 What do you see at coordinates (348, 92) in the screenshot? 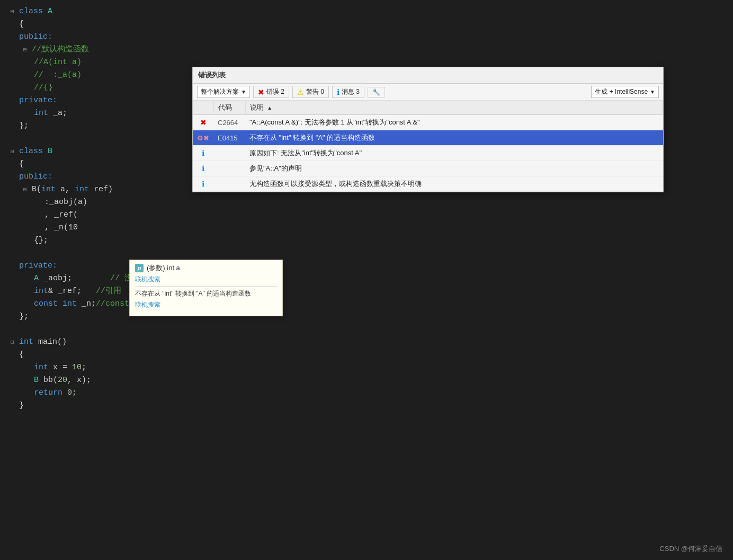
I see `info-filter-button: ℹ 消息 3` at bounding box center [348, 92].